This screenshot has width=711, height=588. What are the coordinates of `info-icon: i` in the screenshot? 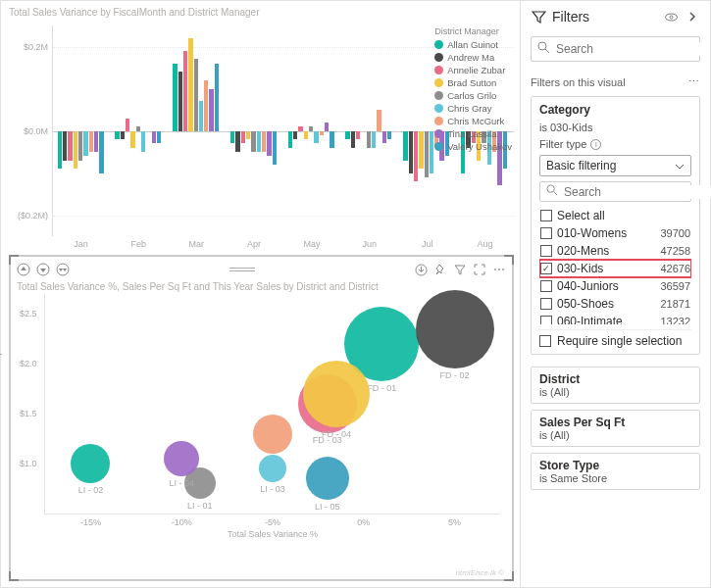 It's located at (596, 145).